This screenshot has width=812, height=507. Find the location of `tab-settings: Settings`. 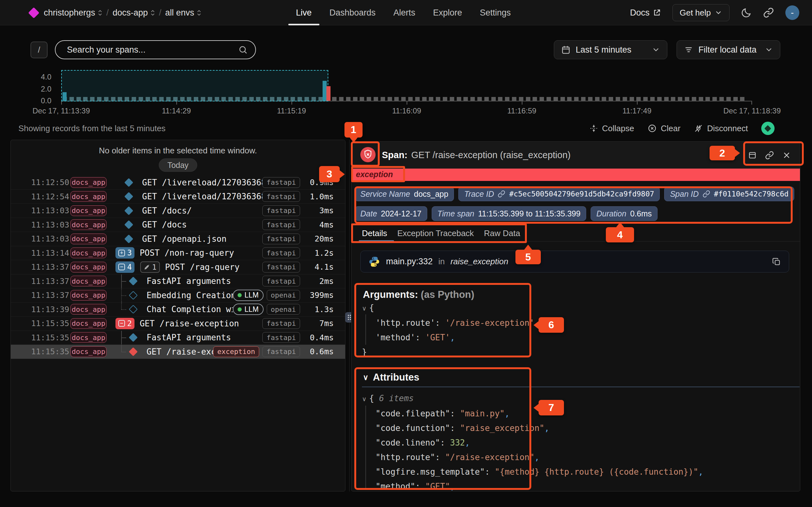

tab-settings: Settings is located at coordinates (495, 13).